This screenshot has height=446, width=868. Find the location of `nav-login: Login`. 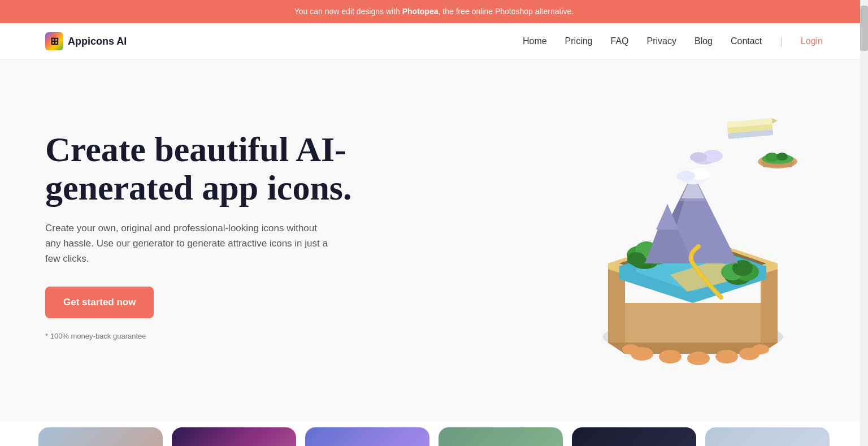

nav-login: Login is located at coordinates (811, 41).